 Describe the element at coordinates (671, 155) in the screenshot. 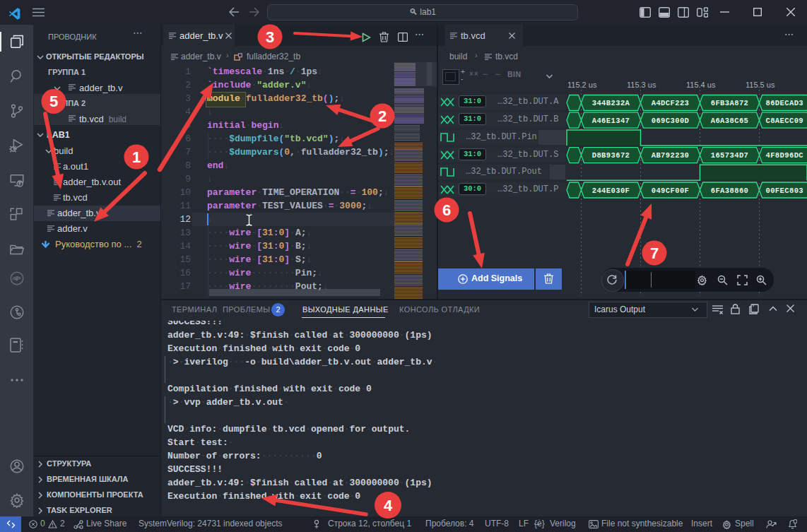

I see `svg-text: AB792230` at that location.